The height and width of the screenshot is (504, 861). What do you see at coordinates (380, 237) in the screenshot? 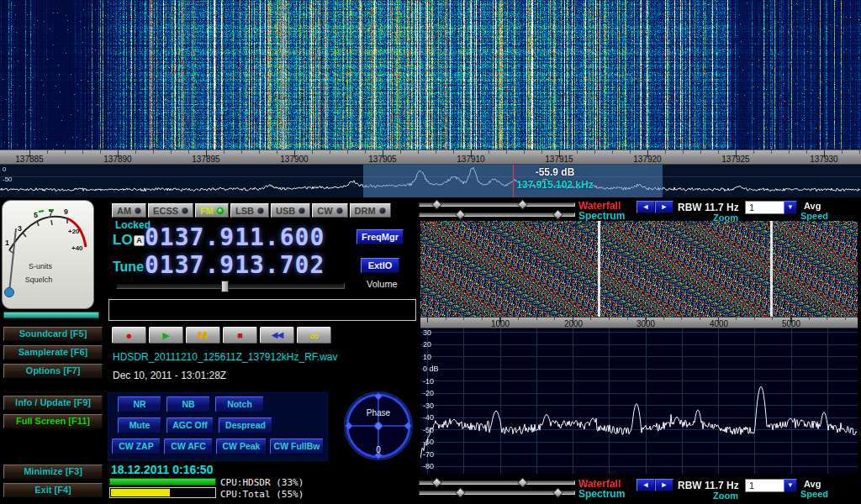
I see `freqmgr-button: FreqMgr` at bounding box center [380, 237].